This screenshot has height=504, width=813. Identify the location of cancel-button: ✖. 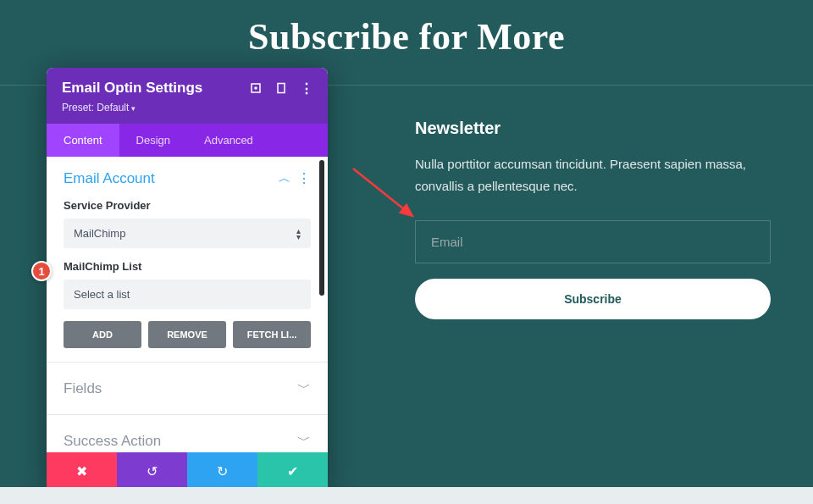
(81, 471).